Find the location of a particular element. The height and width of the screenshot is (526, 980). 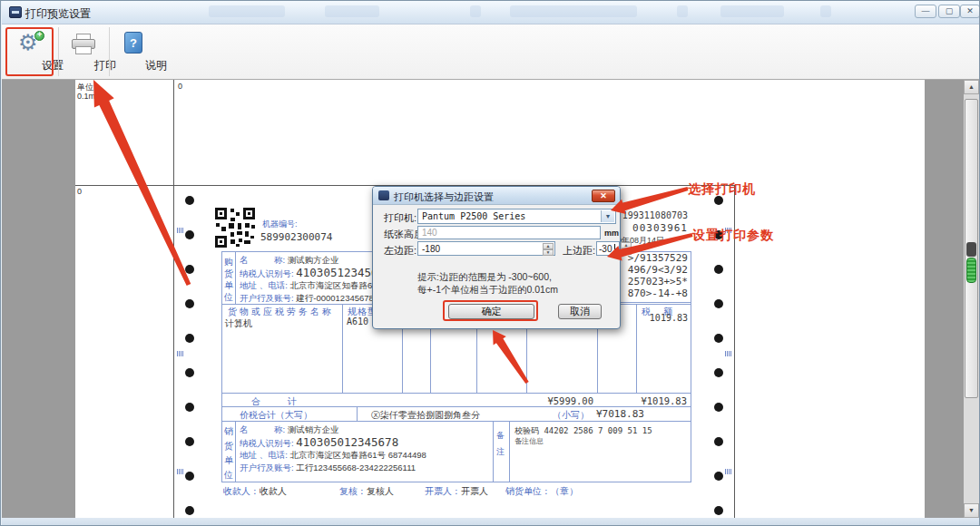

left-margin-label: 左边距: is located at coordinates (400, 250).